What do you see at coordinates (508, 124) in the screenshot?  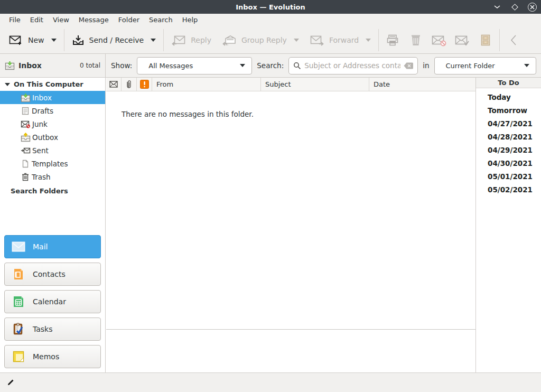 I see `todo-item-date: 04/27/2021` at bounding box center [508, 124].